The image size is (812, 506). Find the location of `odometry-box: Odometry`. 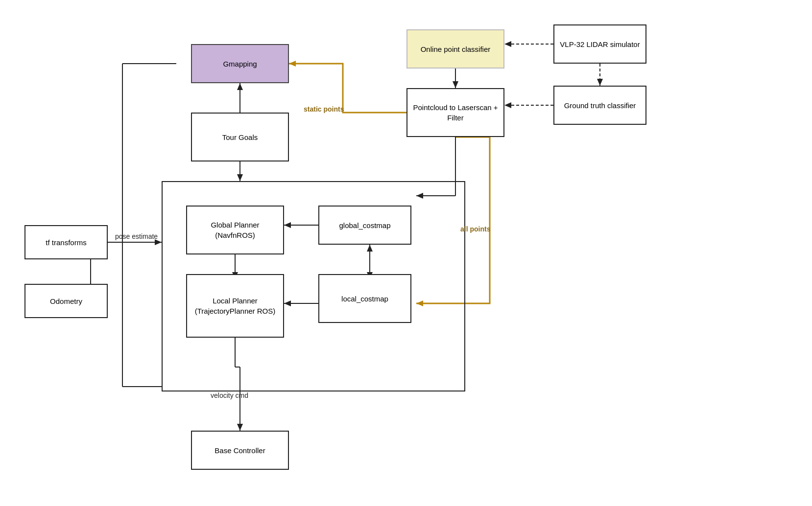

odometry-box: Odometry is located at coordinates (66, 301).